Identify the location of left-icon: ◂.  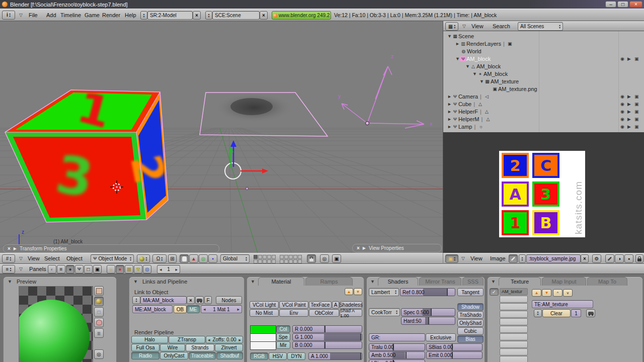
(161, 269).